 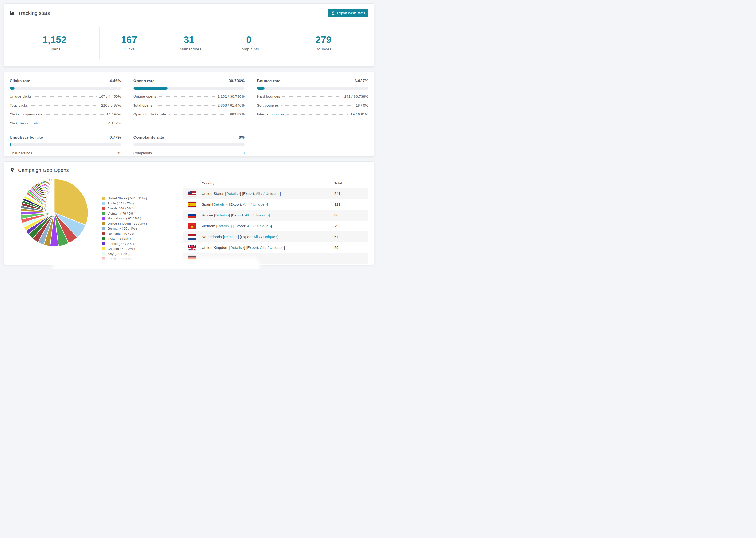 I want to click on legend-item: Russia ( 86 / 5% ), so click(x=125, y=208).